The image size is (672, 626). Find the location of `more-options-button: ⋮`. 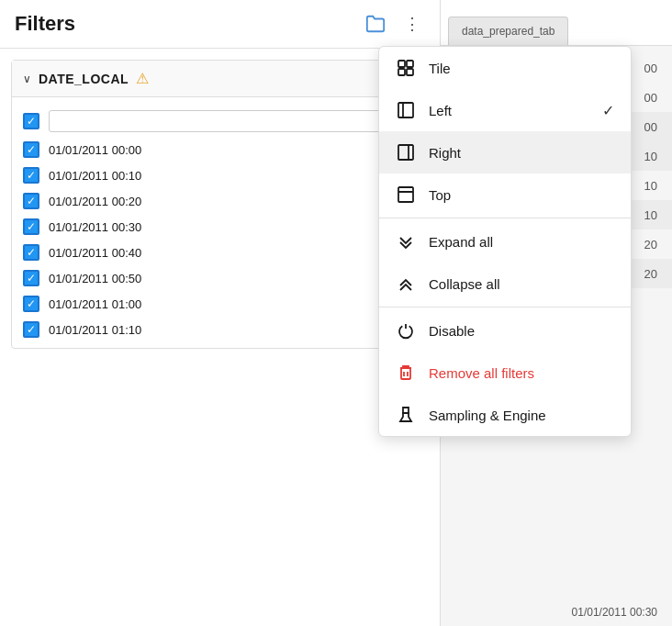

more-options-button: ⋮ is located at coordinates (412, 24).